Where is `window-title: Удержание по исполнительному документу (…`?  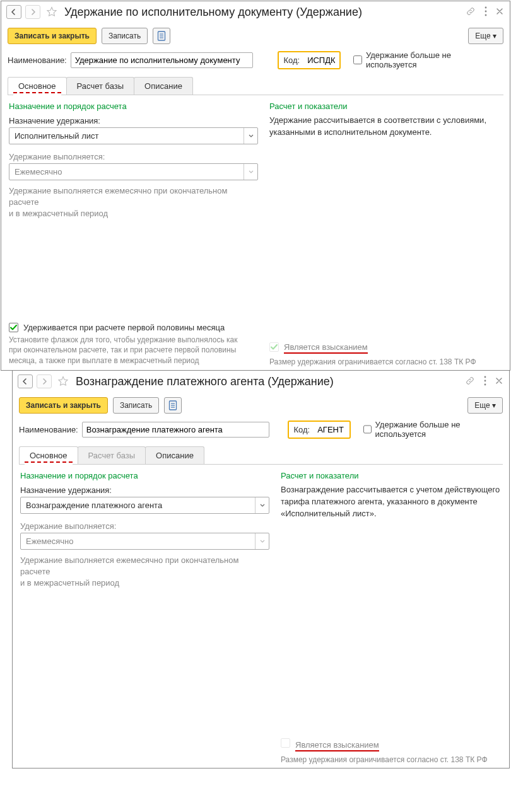
window-title: Удержание по исполнительному документу (… is located at coordinates (263, 13).